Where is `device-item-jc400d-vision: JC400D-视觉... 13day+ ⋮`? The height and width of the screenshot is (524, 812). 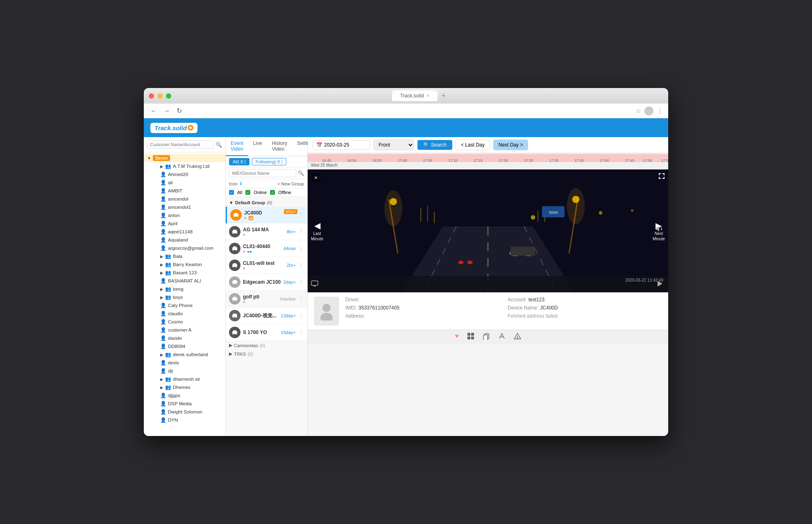 device-item-jc400d-vision: JC400D-视觉... 13day+ ⋮ is located at coordinates (266, 316).